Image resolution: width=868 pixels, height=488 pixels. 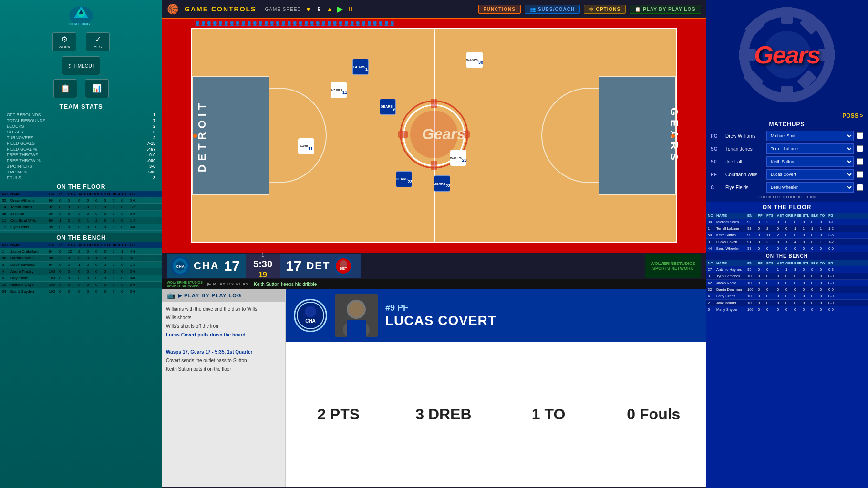 What do you see at coordinates (665, 10) in the screenshot?
I see `pbp-log-button: 📋 PLAY BY PLAY LOG` at bounding box center [665, 10].